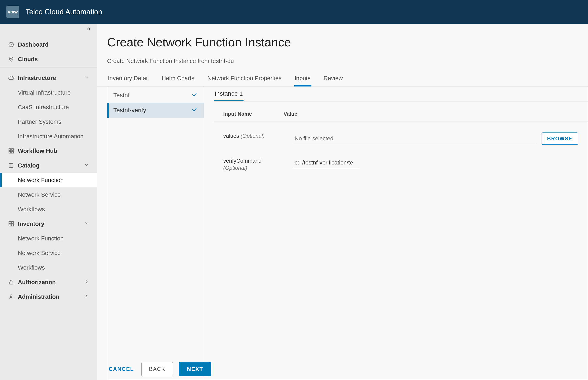  Describe the element at coordinates (195, 369) in the screenshot. I see `next-button: NEXT` at that location.